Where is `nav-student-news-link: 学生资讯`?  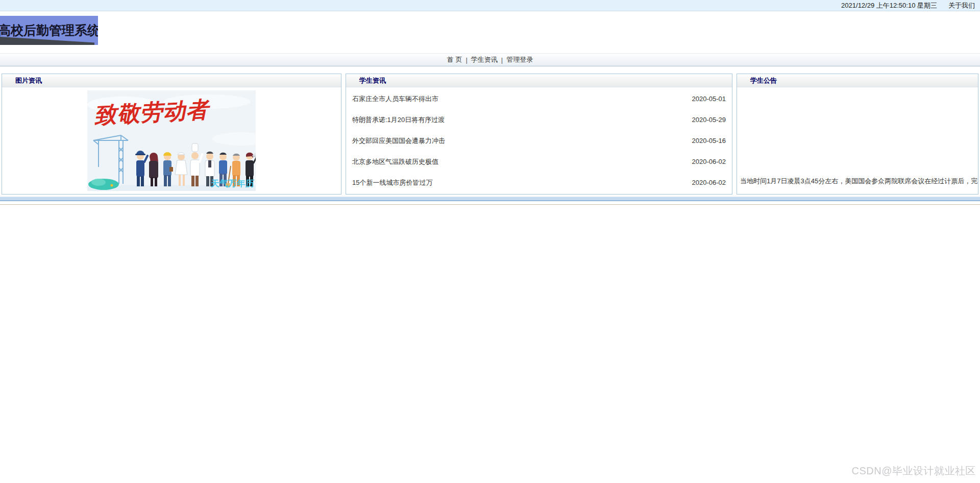
nav-student-news-link: 学生资讯 is located at coordinates (484, 60).